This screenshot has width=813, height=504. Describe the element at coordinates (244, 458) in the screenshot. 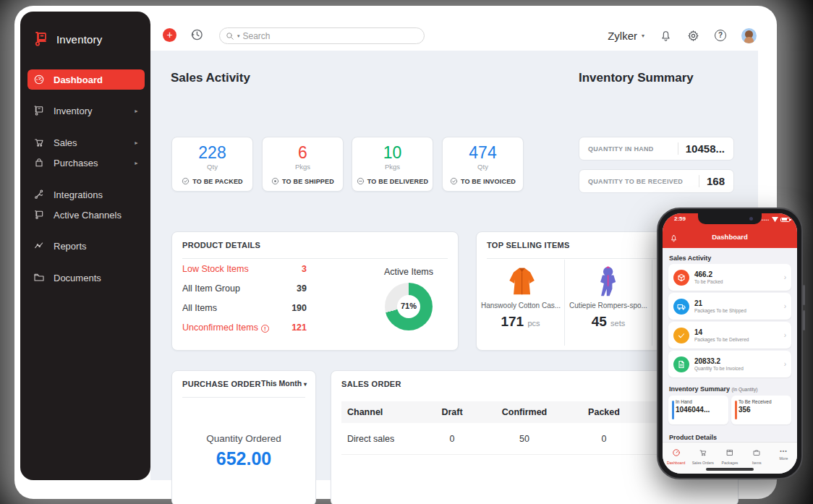

I see `quantity-ordered-value: 652.00` at that location.